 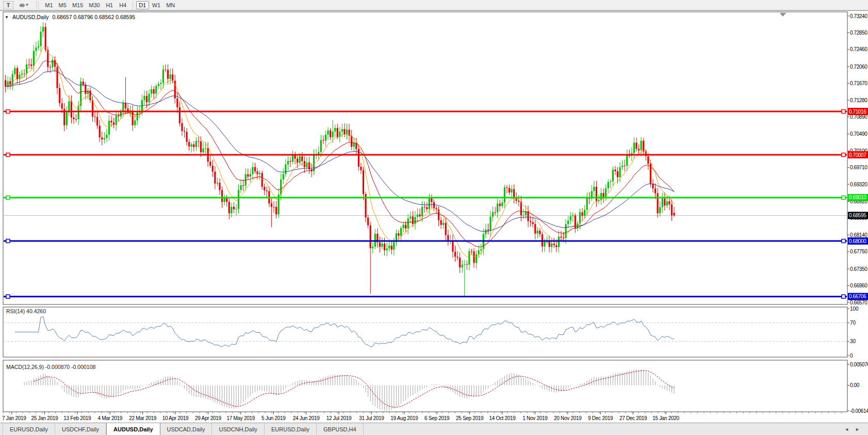 What do you see at coordinates (859, 17) in the screenshot?
I see `price-tick-label: 0.73240` at bounding box center [859, 17].